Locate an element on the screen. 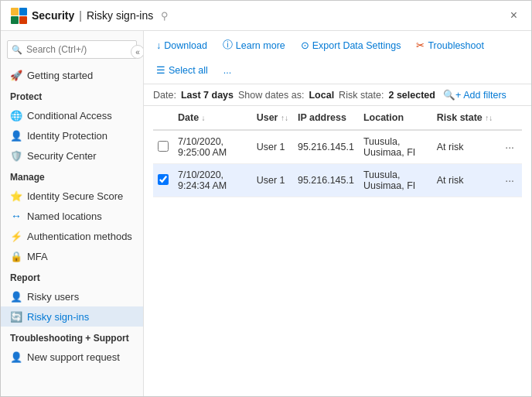  sidebar-item-risky-signins: 🔄 Risky sign-ins is located at coordinates (72, 317).